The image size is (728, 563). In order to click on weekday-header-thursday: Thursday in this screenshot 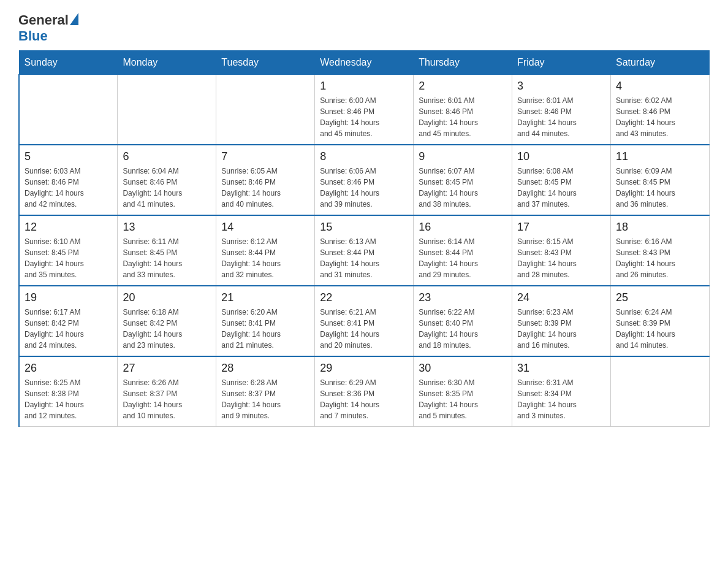, I will do `click(463, 63)`.